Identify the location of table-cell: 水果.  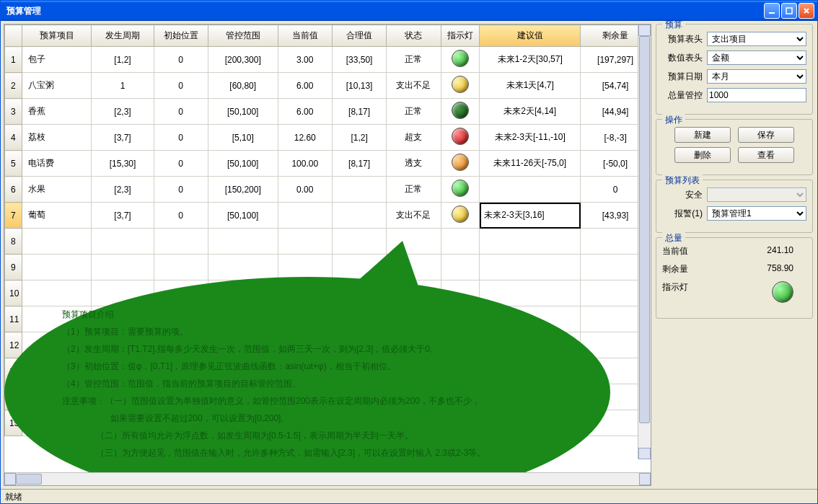
(56, 190).